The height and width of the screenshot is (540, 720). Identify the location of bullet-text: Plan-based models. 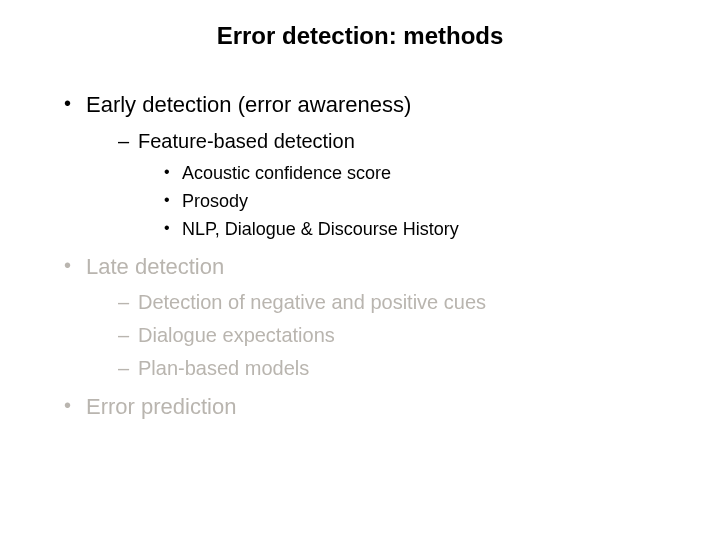
(224, 368).